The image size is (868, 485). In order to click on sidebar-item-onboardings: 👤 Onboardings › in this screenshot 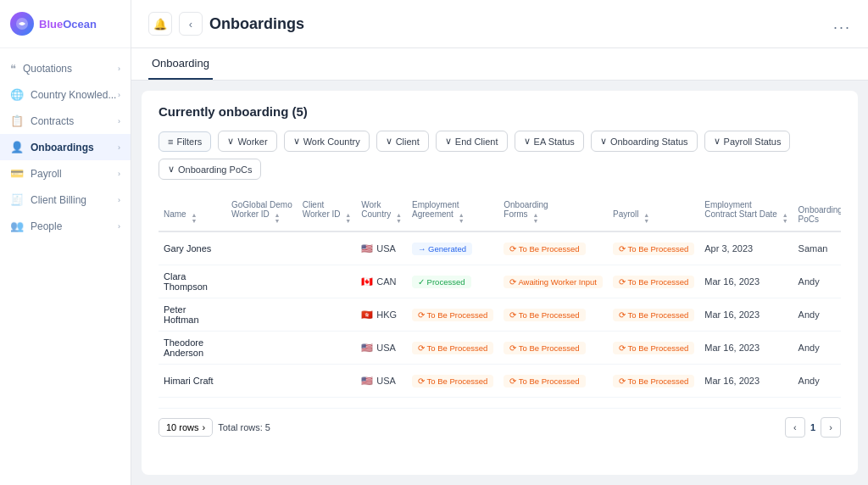, I will do `click(65, 148)`.